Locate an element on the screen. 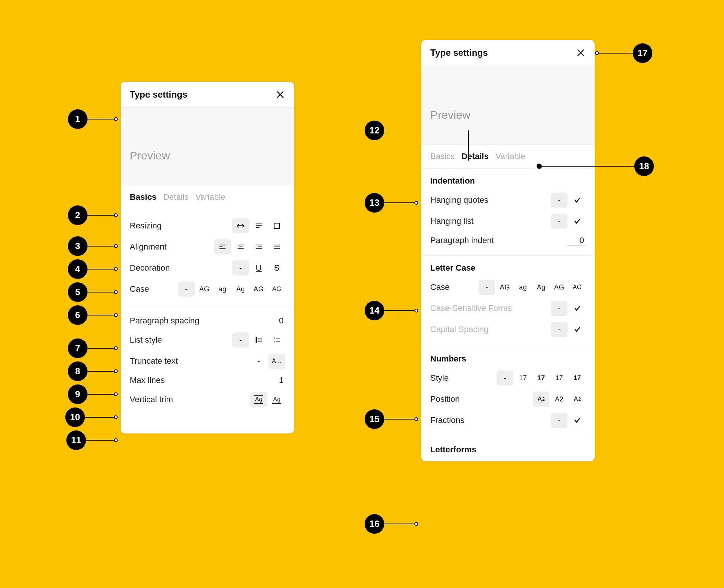 This screenshot has width=724, height=588. number-style-options: - 17 17 17 17 is located at coordinates (541, 378).